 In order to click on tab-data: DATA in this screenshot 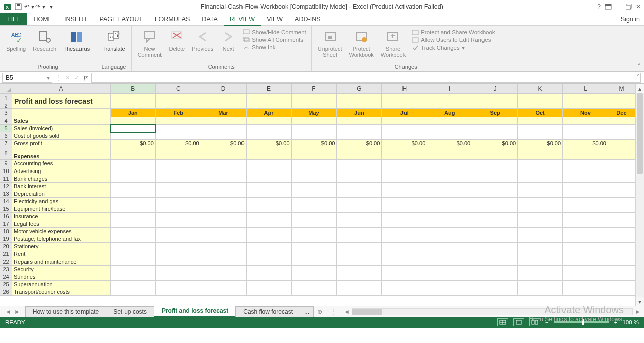, I will do `click(209, 19)`.